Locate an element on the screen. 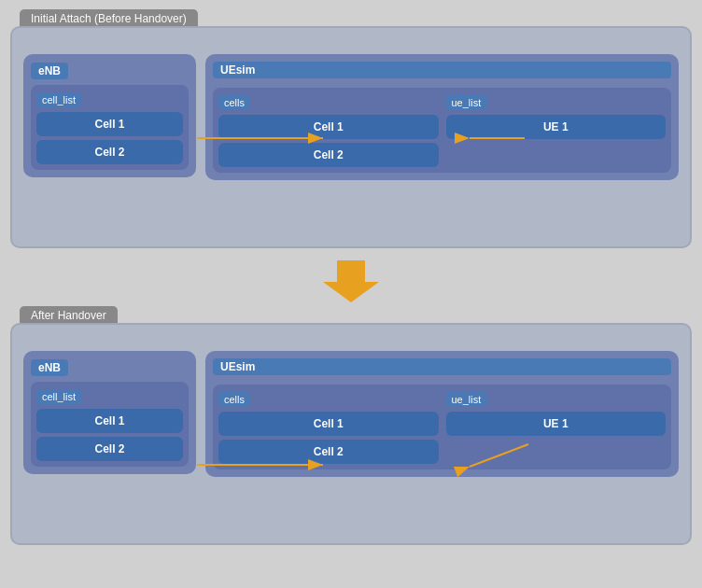 This screenshot has height=588, width=702. enb-box-bottom: eNB cell_list Cell 1 Cell 2 is located at coordinates (110, 413).